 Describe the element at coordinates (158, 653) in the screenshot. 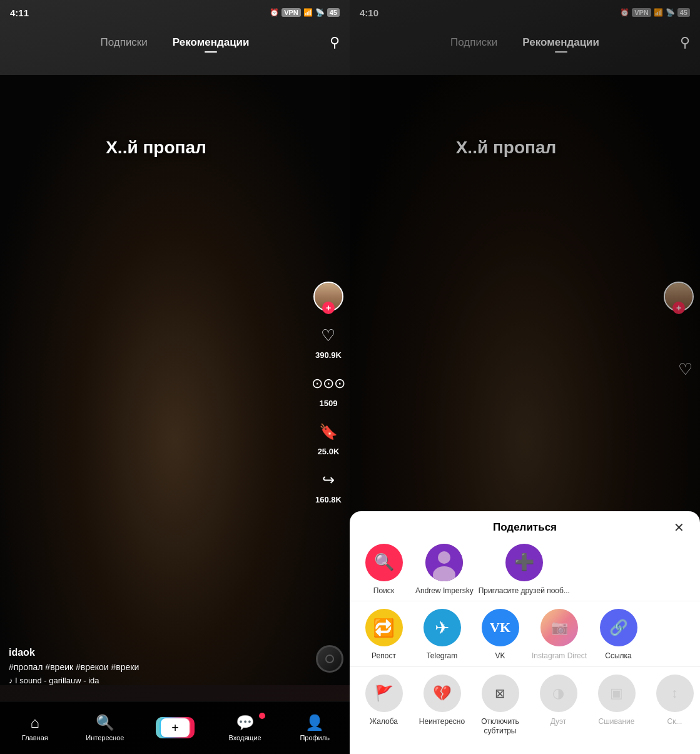

I see `left-username: idaok` at that location.